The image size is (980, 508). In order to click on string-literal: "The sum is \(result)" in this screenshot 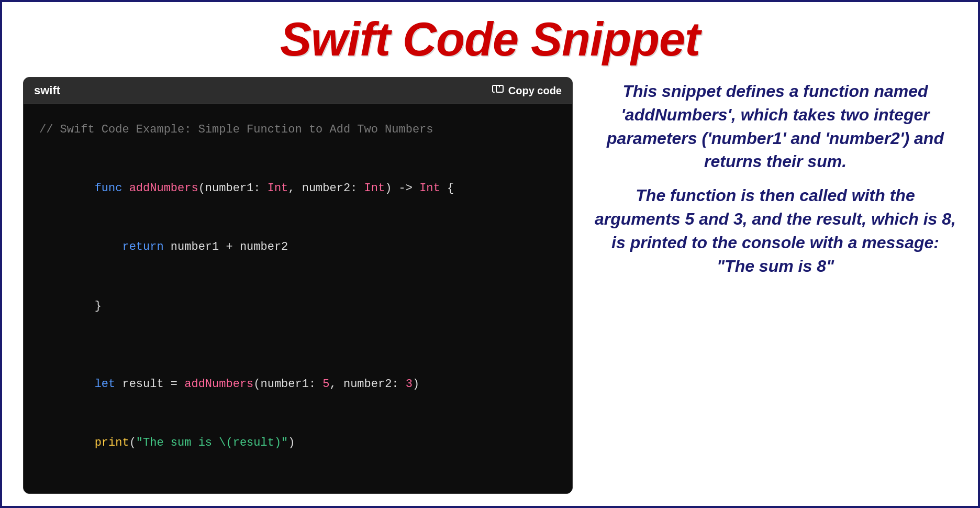, I will do `click(212, 443)`.